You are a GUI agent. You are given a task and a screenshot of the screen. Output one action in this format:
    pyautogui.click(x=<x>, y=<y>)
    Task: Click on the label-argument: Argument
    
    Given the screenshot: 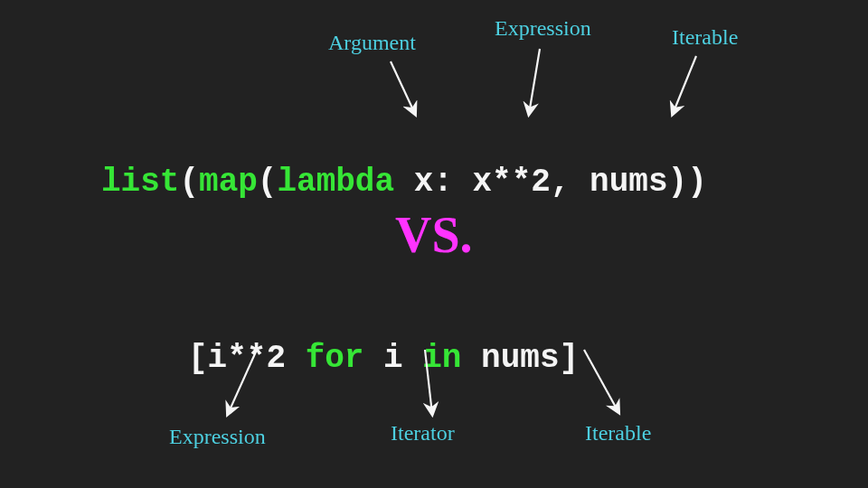 What is the action you would take?
    pyautogui.click(x=373, y=43)
    